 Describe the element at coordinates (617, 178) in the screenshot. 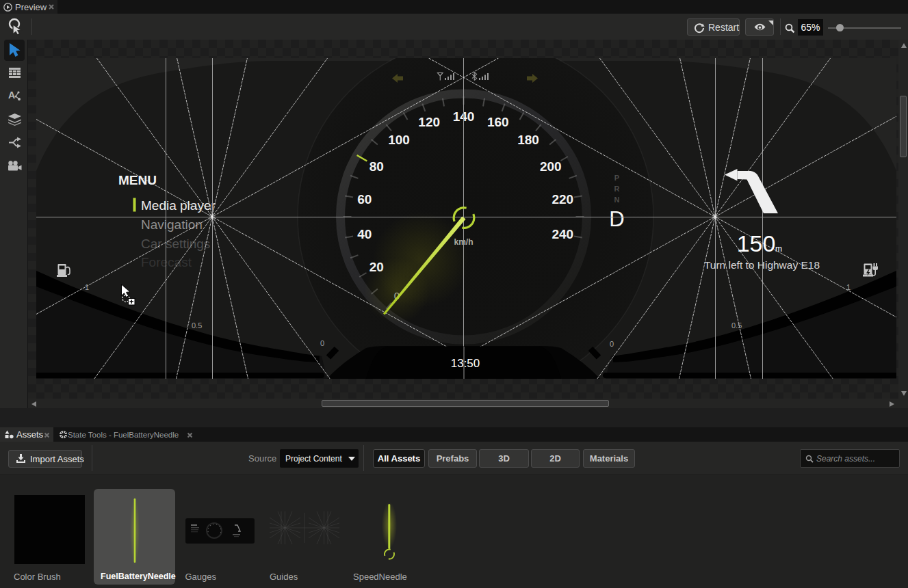

I see `svg-text: P` at that location.